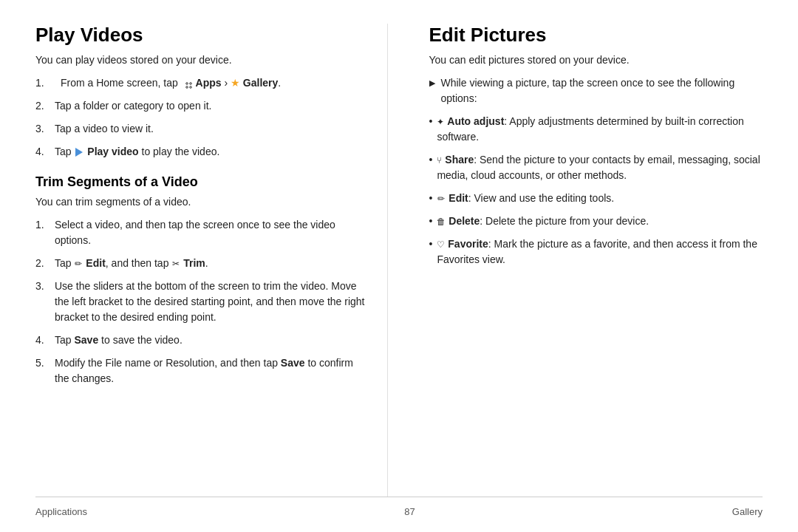 The image size is (798, 532). I want to click on apps-label: Apps, so click(208, 83).